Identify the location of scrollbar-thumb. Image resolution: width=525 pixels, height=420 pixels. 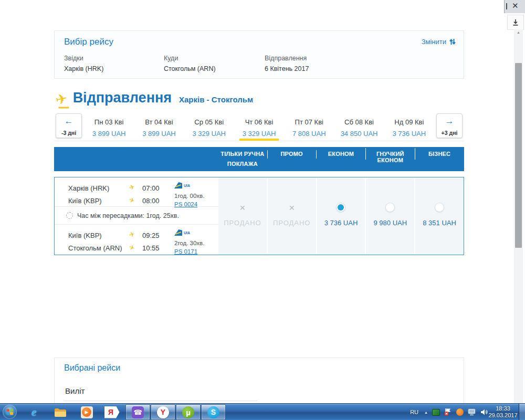
(519, 155).